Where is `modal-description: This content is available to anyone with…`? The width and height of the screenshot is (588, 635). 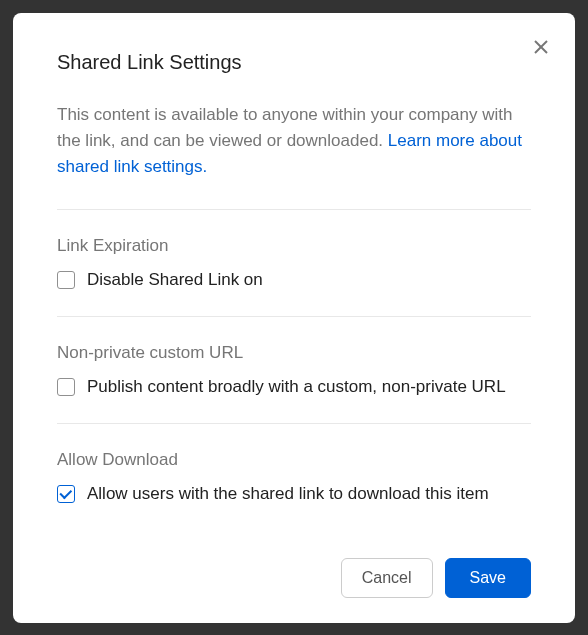
modal-description: This content is available to anyone with… is located at coordinates (294, 142).